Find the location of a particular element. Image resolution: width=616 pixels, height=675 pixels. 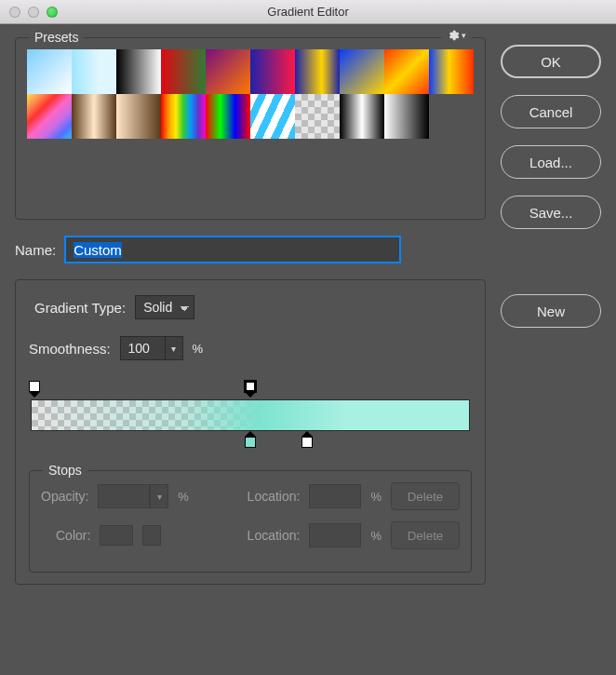

preset-grid is located at coordinates (250, 94).